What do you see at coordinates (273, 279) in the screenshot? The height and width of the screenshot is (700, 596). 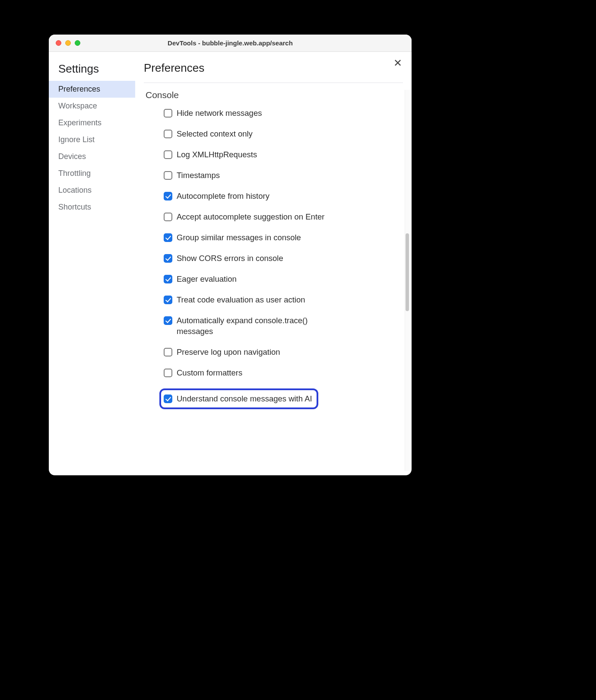 I see `option-row: Eager evaluation` at bounding box center [273, 279].